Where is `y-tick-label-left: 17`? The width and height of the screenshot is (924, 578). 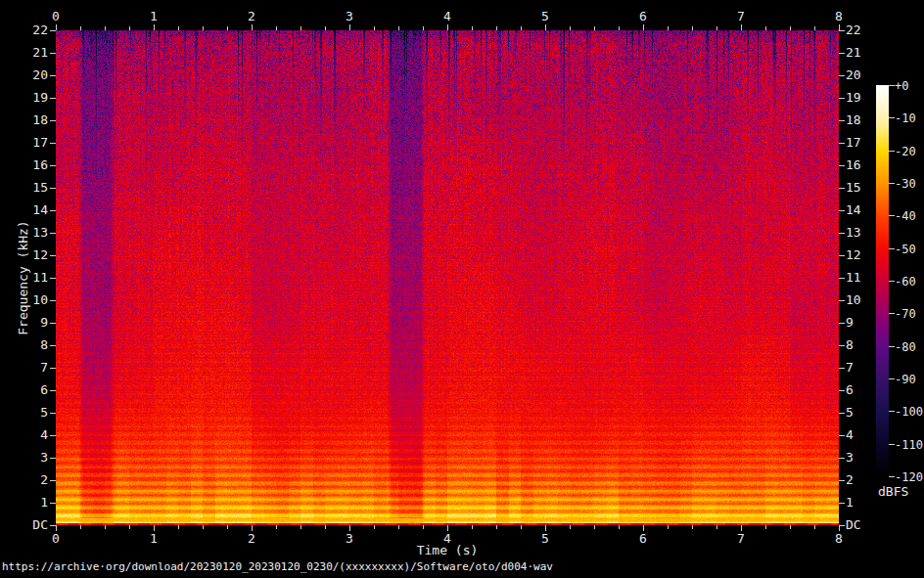
y-tick-label-left: 17 is located at coordinates (28, 143).